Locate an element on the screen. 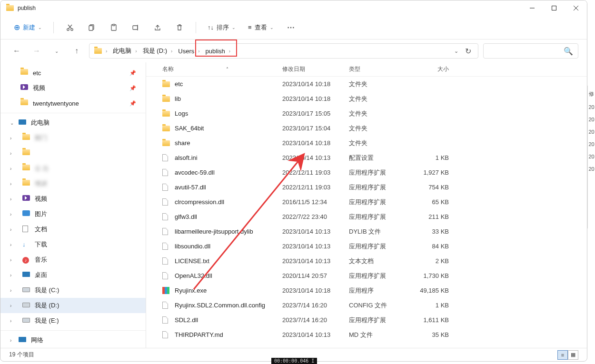 The height and width of the screenshot is (364, 595). file-row: libsoundio.dll2023/10/14 10:13应用程序扩展84 K… is located at coordinates (367, 246).